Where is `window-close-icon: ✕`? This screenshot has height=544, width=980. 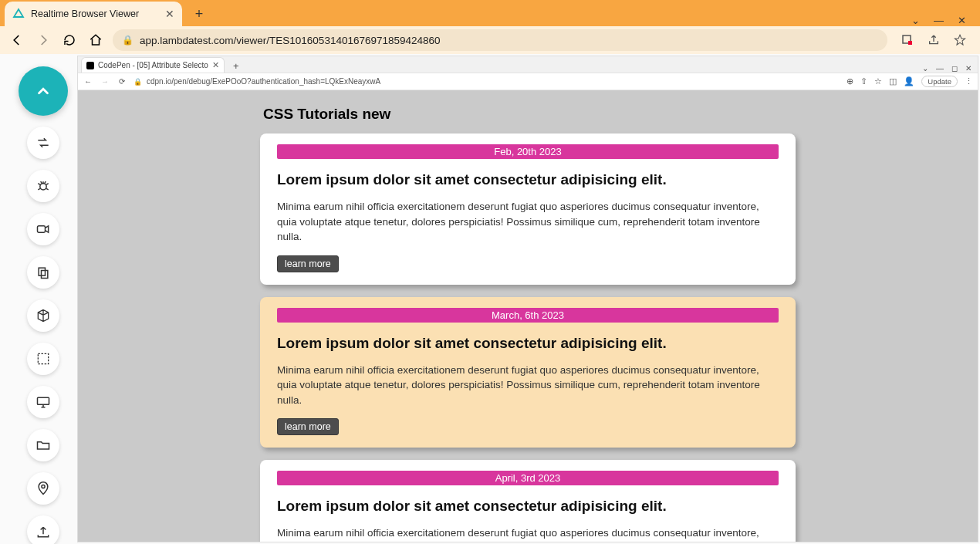
window-close-icon: ✕ is located at coordinates (961, 20).